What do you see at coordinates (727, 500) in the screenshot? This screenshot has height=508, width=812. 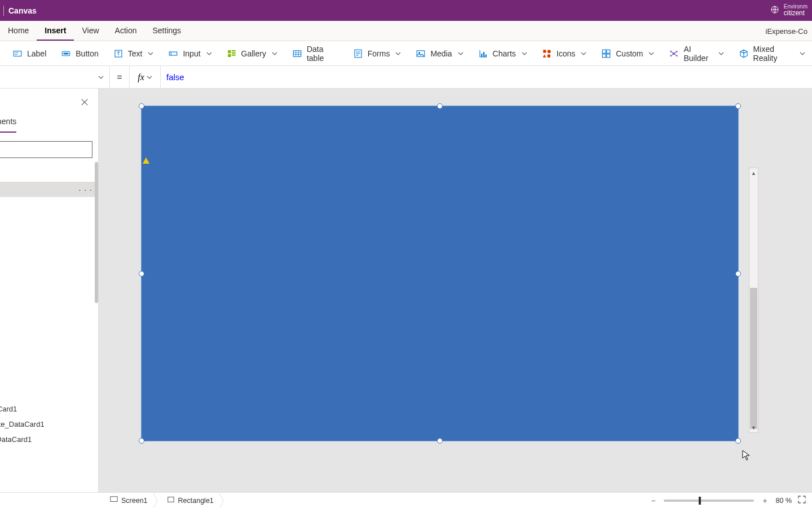 I see `zoom-controls: − + 80 %` at bounding box center [727, 500].